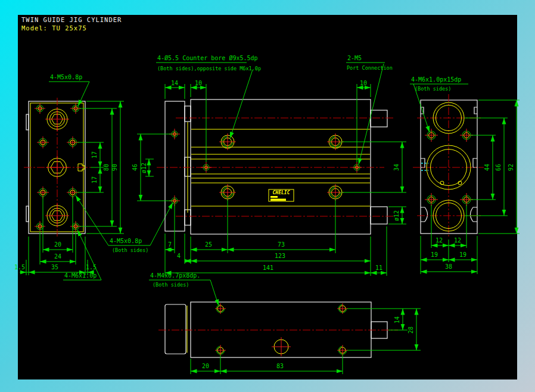 The height and width of the screenshot is (392, 535). I want to click on dim-17-upper: 17, so click(94, 155).